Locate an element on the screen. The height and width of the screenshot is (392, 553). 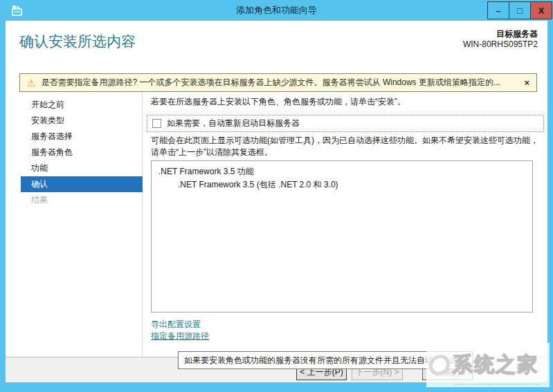
page-title: 确认安装所选内容 is located at coordinates (78, 41).